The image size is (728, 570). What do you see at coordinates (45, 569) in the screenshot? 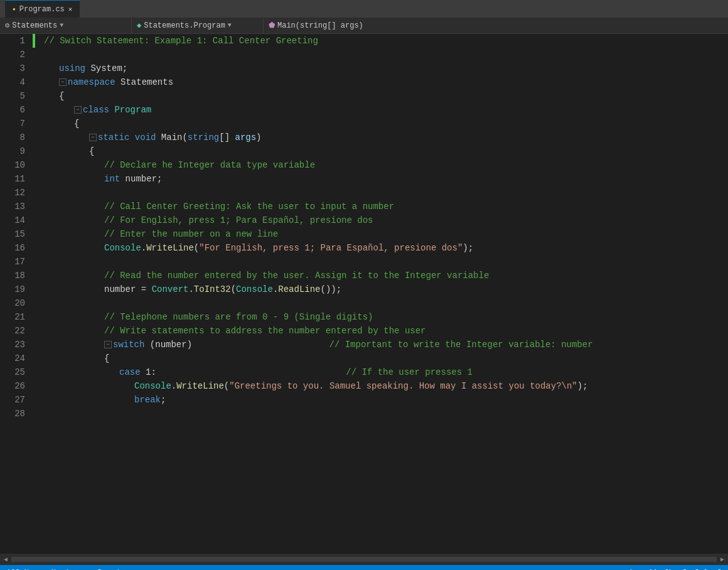
I see `check-icon: ✔` at bounding box center [45, 569].